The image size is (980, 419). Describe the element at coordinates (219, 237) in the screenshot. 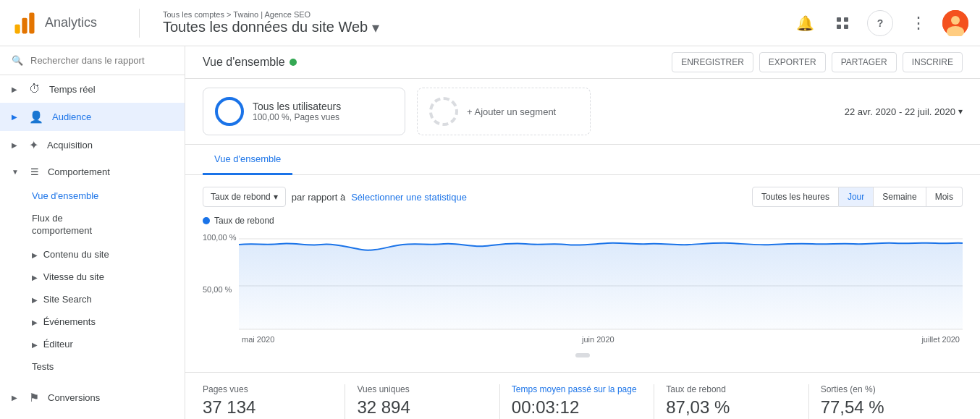

I see `y-label-100: 100,00 %` at that location.